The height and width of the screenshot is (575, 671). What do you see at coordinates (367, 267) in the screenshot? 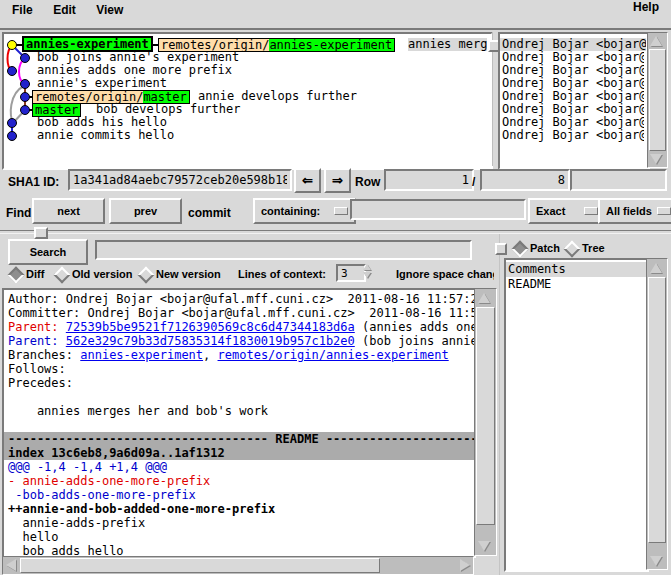
I see `spin-up-icon` at bounding box center [367, 267].